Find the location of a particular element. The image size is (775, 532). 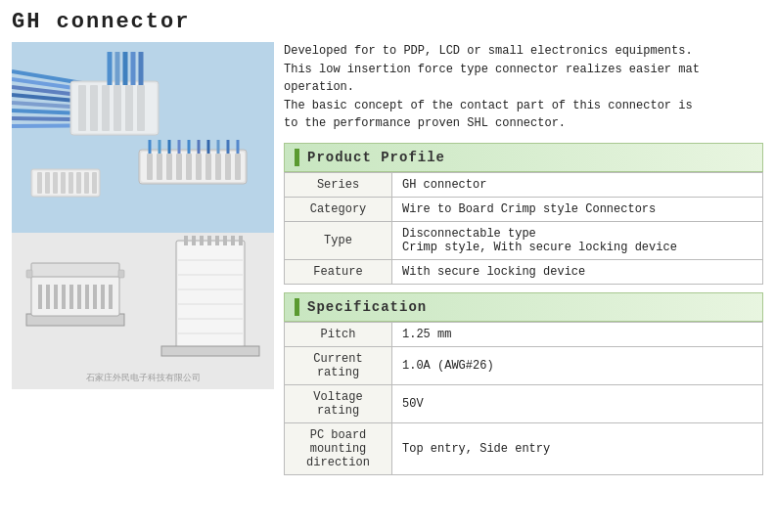

desc-line4: The basic concept of the contact part of… is located at coordinates (488, 106).